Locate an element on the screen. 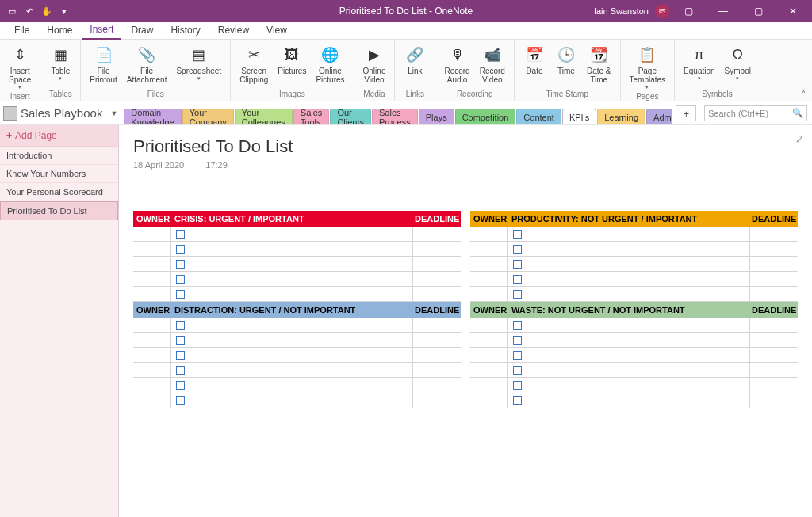  ribbon-online-pictures-button: 🌐OnlinePictures is located at coordinates (330, 65).